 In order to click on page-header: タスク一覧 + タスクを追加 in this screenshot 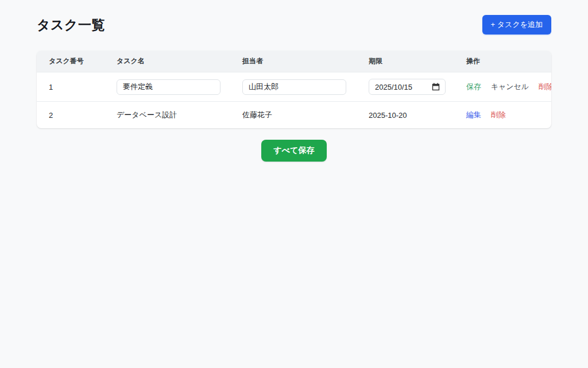, I will do `click(294, 25)`.